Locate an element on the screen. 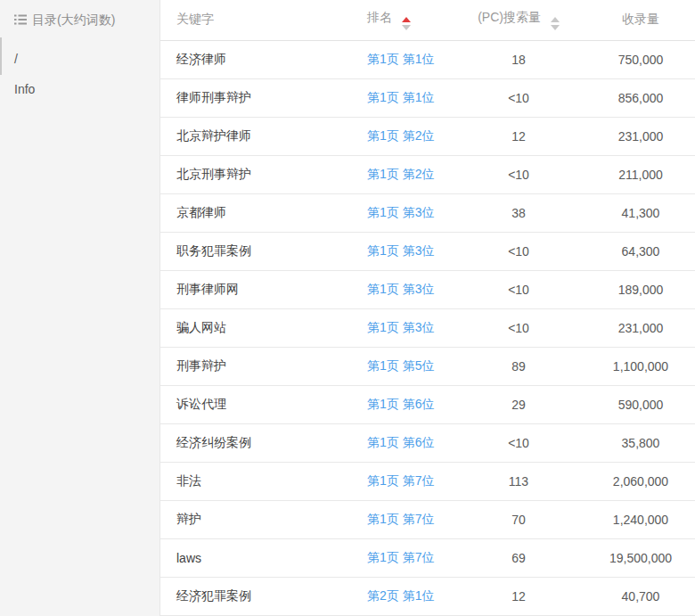 The width and height of the screenshot is (695, 616). index-count-cell: 40,700 is located at coordinates (634, 595).